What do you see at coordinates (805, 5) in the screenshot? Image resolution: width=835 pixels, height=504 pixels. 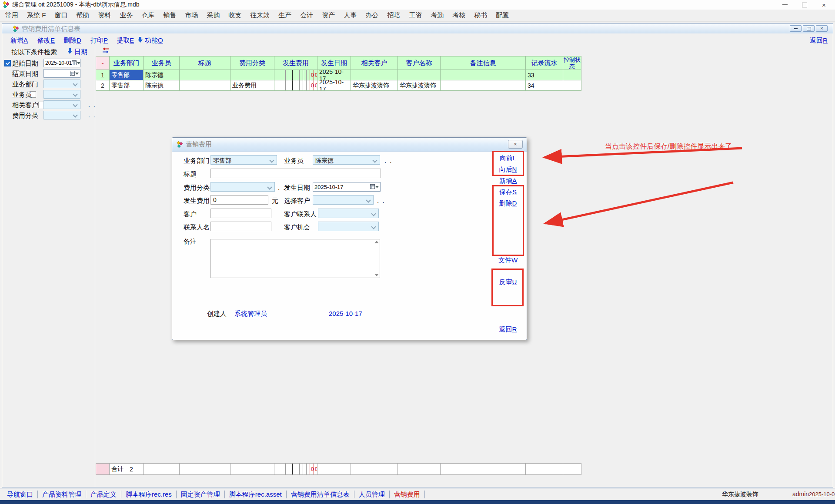 I see `maximize-button` at bounding box center [805, 5].